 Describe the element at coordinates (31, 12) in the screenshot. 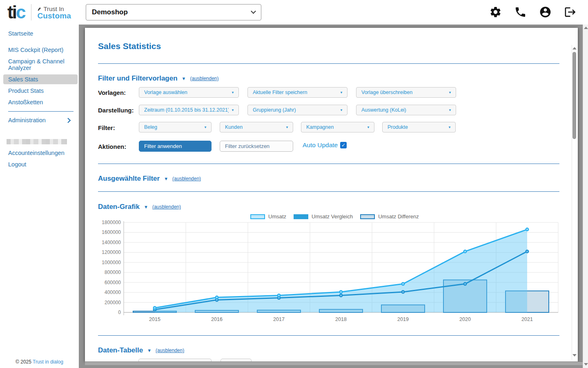

I see `logo-divider` at that location.